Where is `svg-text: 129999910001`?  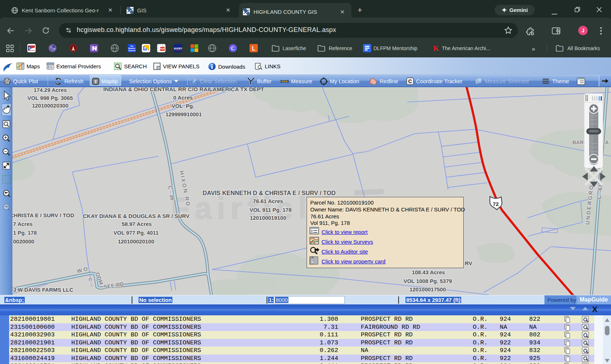 svg-text: 129999910001 is located at coordinates (184, 114).